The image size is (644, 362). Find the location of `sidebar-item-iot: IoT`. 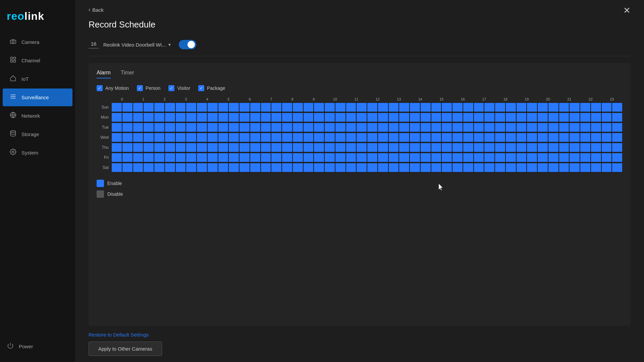

sidebar-item-iot: IoT is located at coordinates (38, 79).